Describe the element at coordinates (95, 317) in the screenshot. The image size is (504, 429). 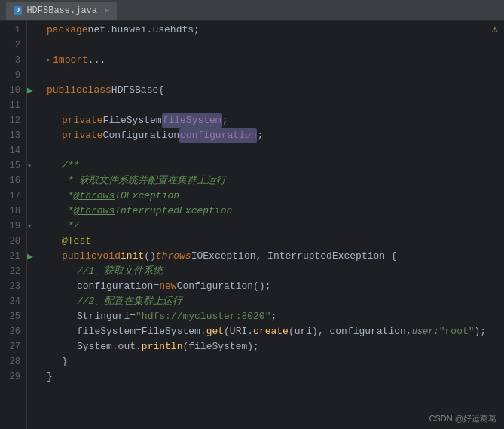
I see `type-string: String` at that location.